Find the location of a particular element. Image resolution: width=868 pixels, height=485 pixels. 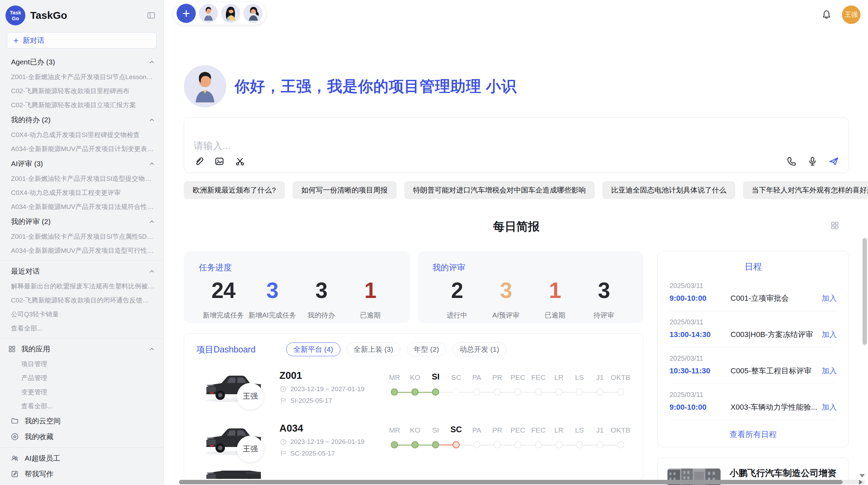

milestone-label: J1 is located at coordinates (600, 376).